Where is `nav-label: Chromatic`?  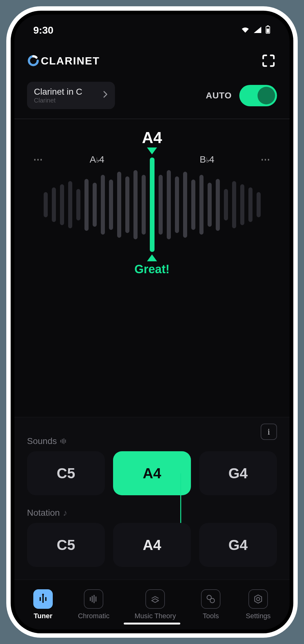
nav-label: Chromatic is located at coordinates (94, 616).